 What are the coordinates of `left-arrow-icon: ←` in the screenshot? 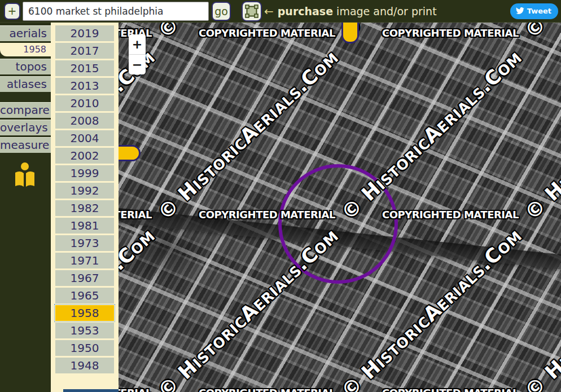 It's located at (269, 11).